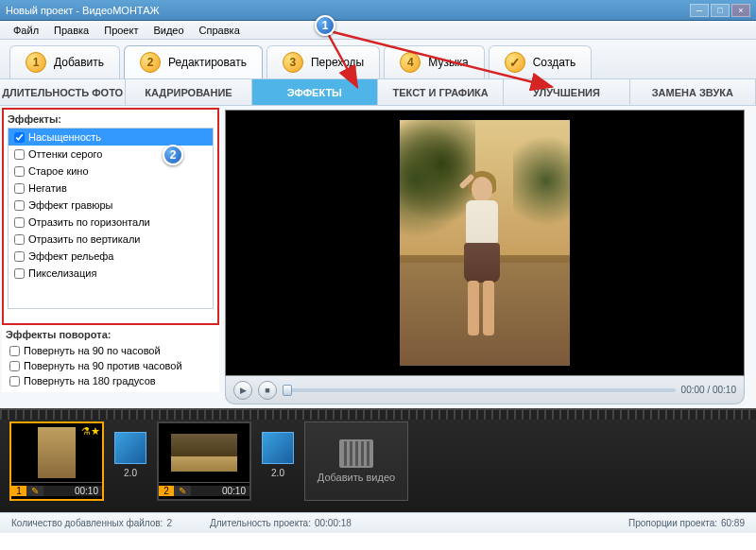 The height and width of the screenshot is (550, 756). Describe the element at coordinates (169, 524) in the screenshot. I see `status-files-value: 2` at that location.